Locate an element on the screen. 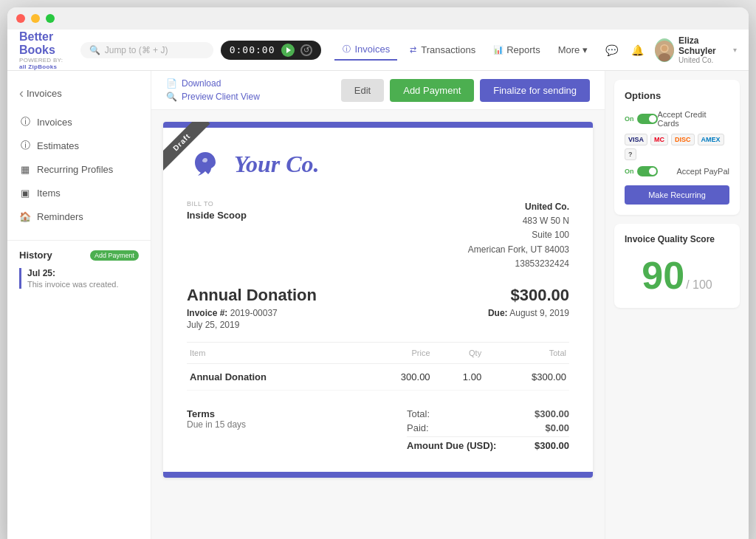  accept-cc-option: On Accept Credit Cards is located at coordinates (677, 119).